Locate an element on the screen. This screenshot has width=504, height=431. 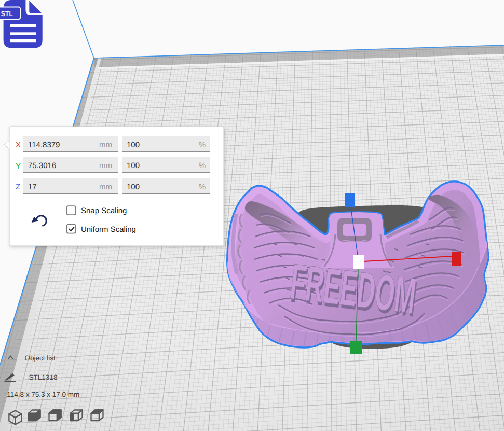
svg-text: STL is located at coordinates (7, 13).